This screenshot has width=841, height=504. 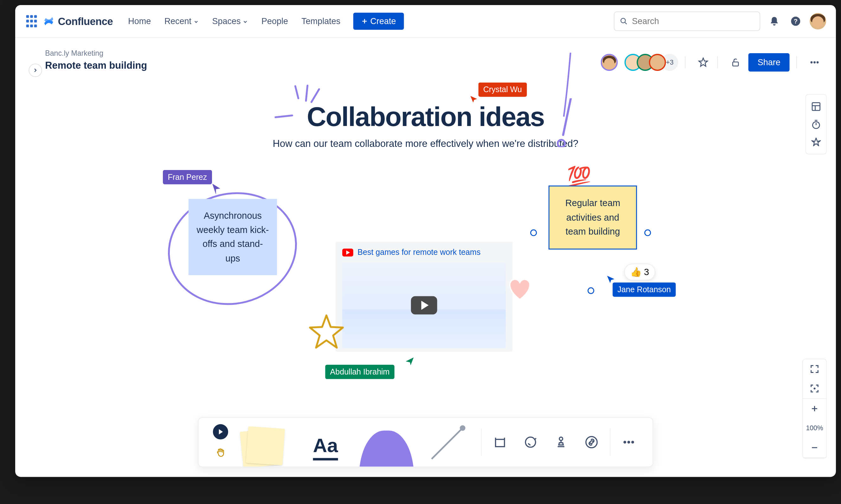 I want to click on video-embed: Best games for remote work teams, so click(x=424, y=297).